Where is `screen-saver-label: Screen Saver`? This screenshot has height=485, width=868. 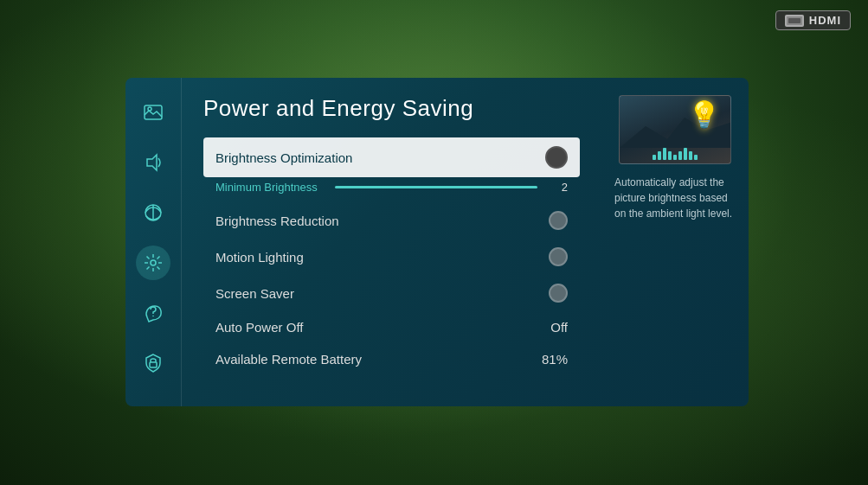 screen-saver-label: Screen Saver is located at coordinates (254, 294).